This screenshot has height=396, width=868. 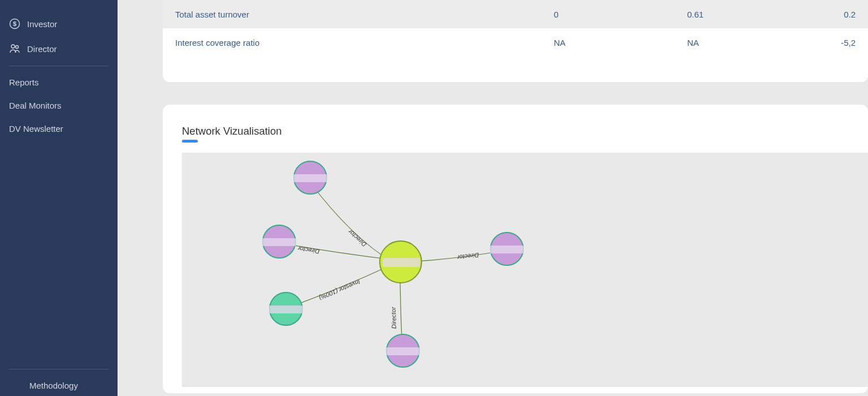 I want to click on table-row: Interest coverage ratio NA NA -5,2, so click(x=515, y=42).